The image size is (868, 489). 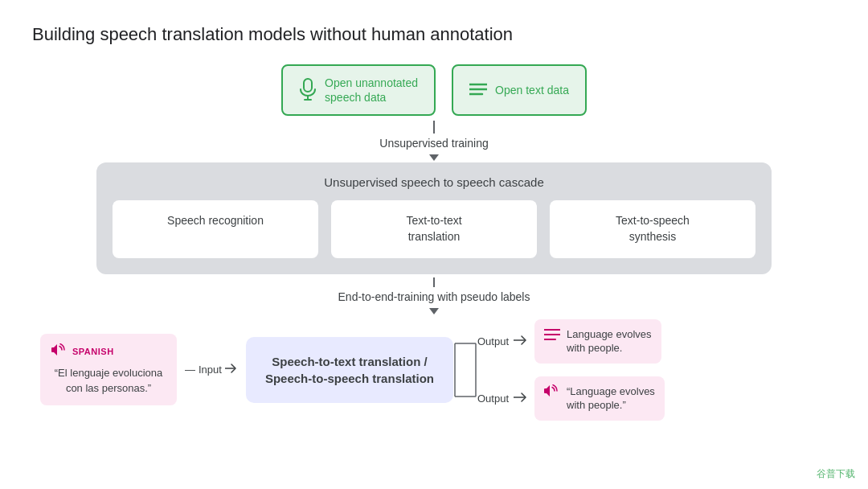 I want to click on end-to-end-label: End-to-end-training with pseudo labels, so click(x=434, y=297).